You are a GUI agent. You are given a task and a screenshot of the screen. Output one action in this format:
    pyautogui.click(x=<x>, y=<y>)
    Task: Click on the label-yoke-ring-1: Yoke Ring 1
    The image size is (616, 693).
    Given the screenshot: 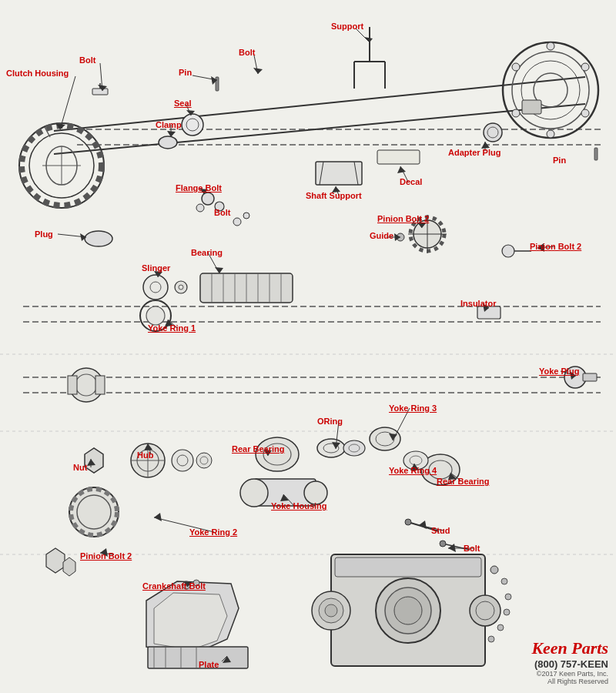 What is the action you would take?
    pyautogui.click(x=172, y=328)
    